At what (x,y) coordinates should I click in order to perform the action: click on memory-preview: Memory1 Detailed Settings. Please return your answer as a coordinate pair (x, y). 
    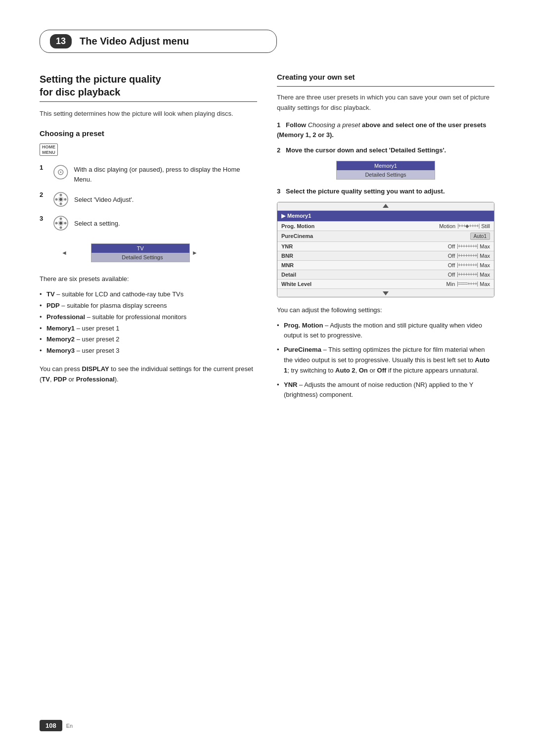
    Looking at the image, I should click on (386, 170).